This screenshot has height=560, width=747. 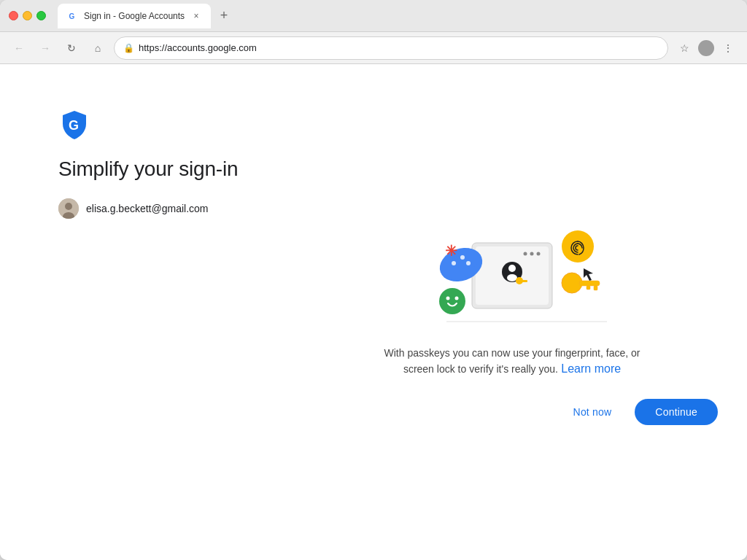 What do you see at coordinates (684, 48) in the screenshot?
I see `bookmark-button: ☆` at bounding box center [684, 48].